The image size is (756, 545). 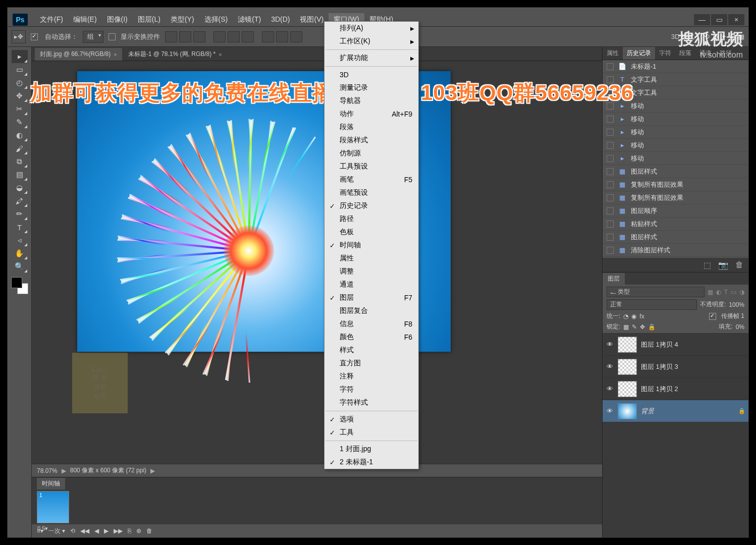 What do you see at coordinates (634, 316) in the screenshot?
I see `unify-icon: ◉` at bounding box center [634, 316].